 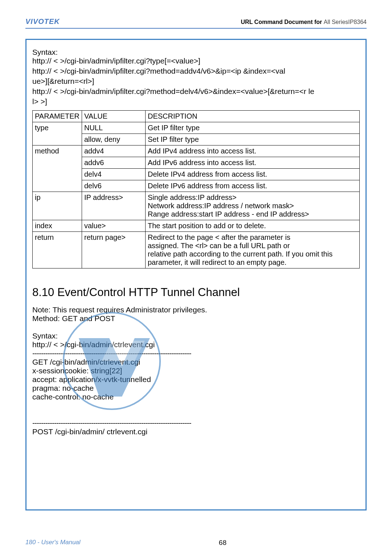 I want to click on section-syntax-label: Syntax:, so click(x=196, y=336).